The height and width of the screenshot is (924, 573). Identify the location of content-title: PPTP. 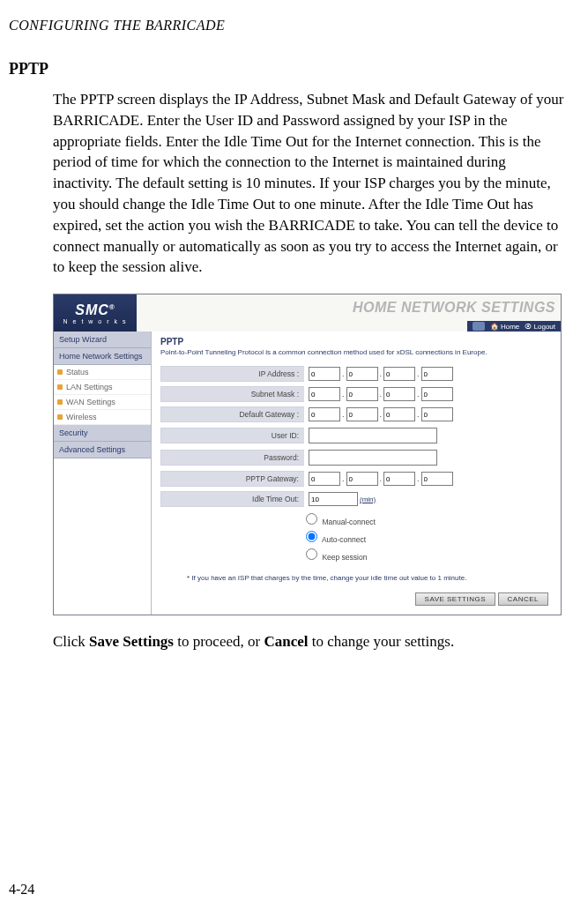
(356, 342).